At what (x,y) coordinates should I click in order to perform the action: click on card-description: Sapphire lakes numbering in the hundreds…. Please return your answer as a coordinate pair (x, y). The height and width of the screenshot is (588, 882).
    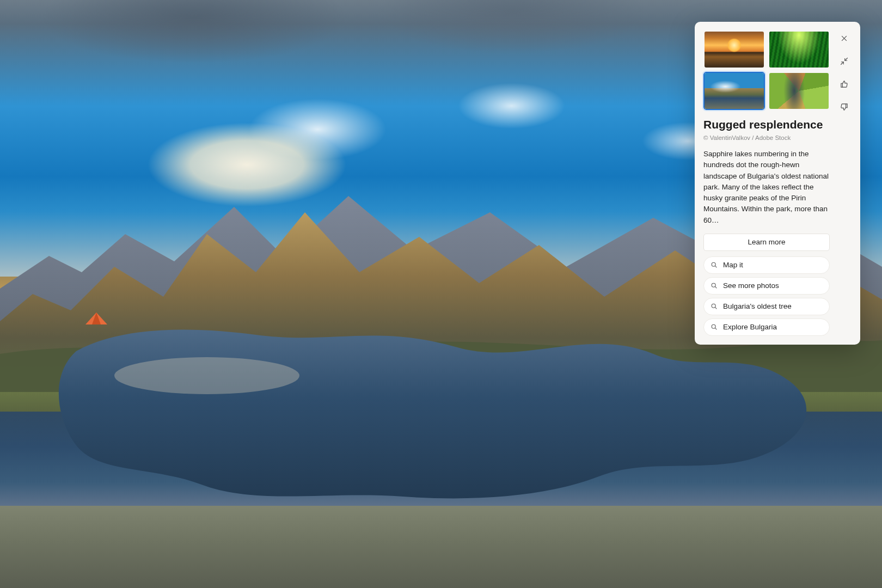
    Looking at the image, I should click on (767, 187).